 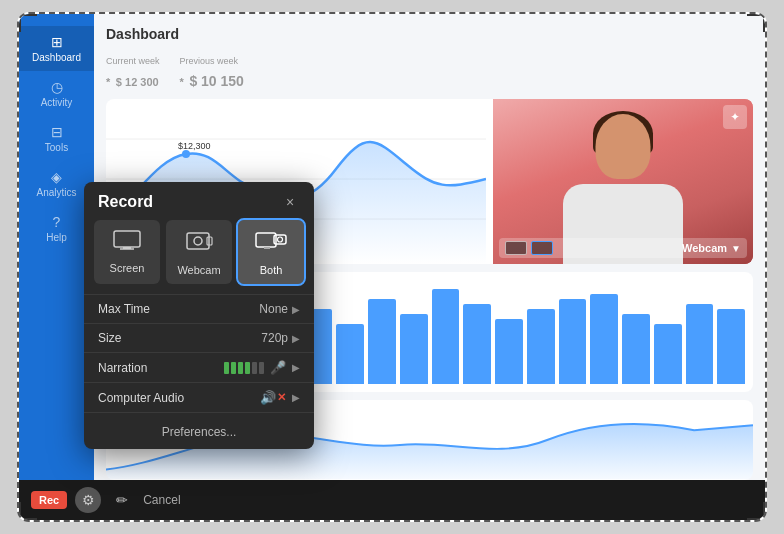 I want to click on computer-audio-label: Computer Audio, so click(x=179, y=398).